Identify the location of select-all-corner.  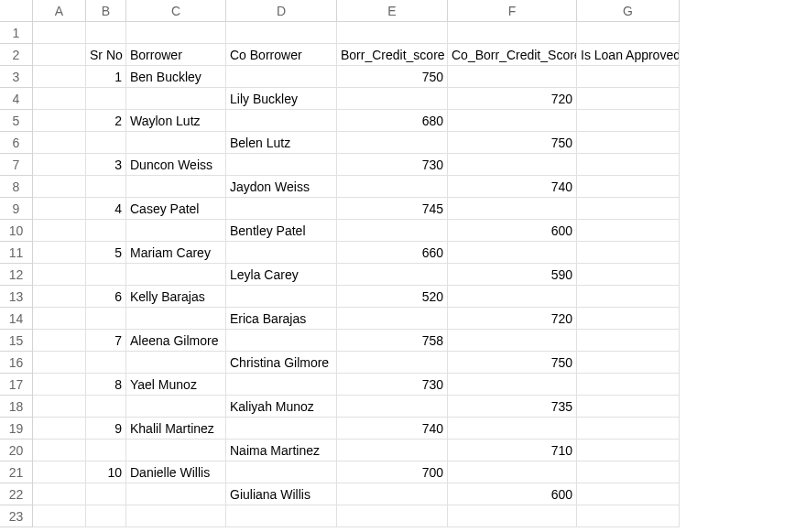
(16, 11).